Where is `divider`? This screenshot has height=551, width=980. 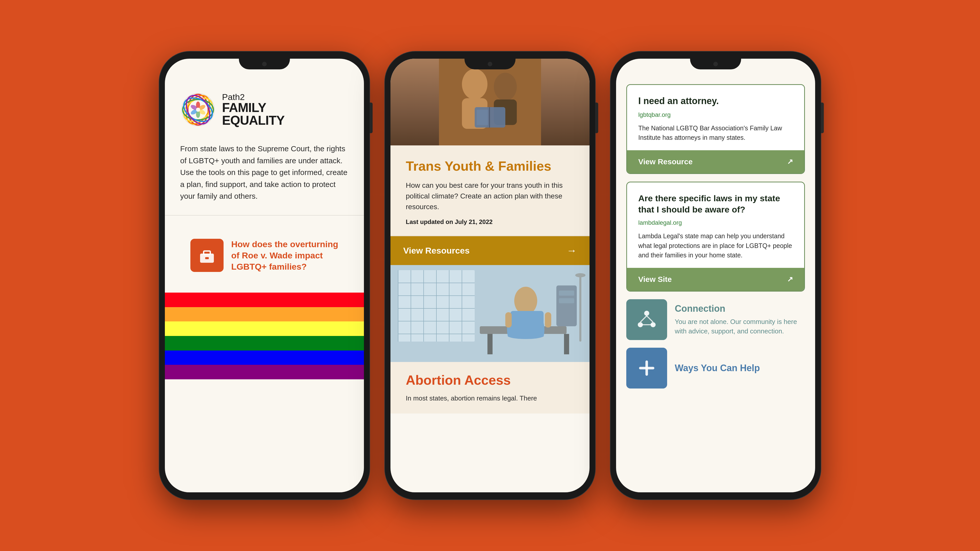 divider is located at coordinates (264, 215).